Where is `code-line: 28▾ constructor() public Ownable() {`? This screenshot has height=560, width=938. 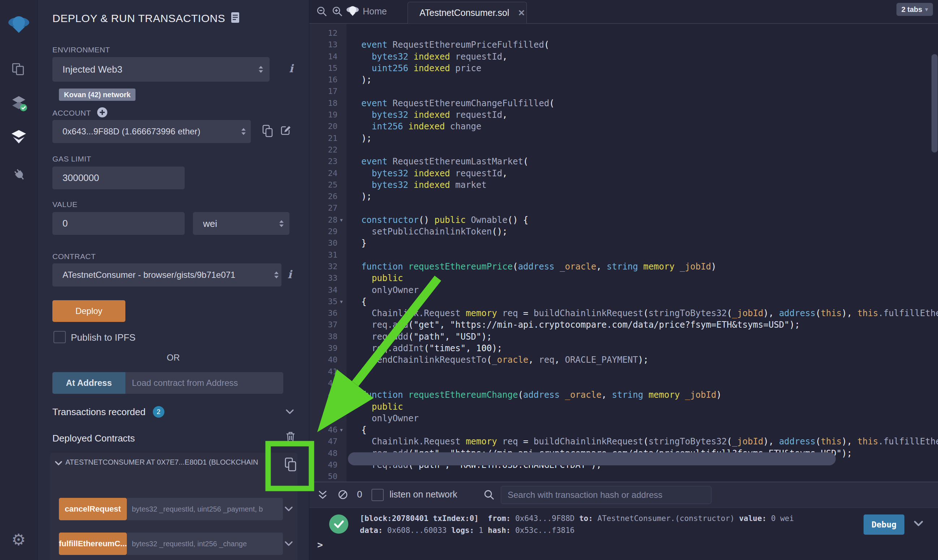
code-line: 28▾ constructor() public Ownable() { is located at coordinates (624, 220).